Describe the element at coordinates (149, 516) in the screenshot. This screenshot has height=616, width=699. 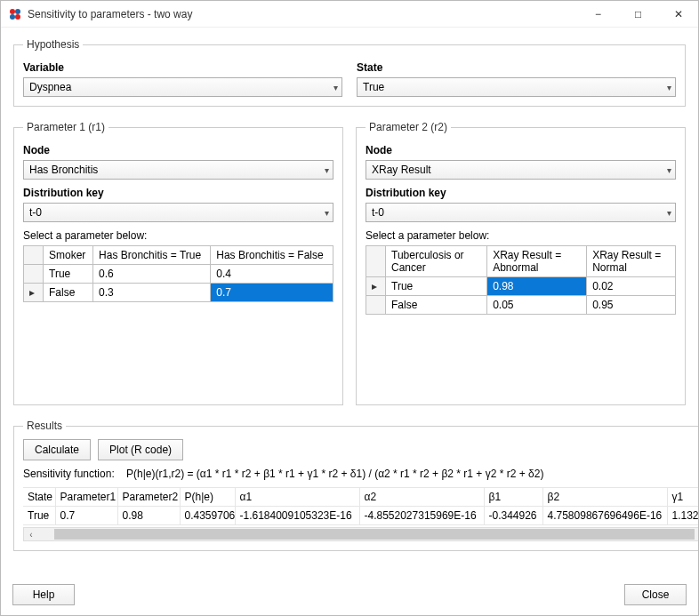
I see `results-cell: 0.98` at that location.